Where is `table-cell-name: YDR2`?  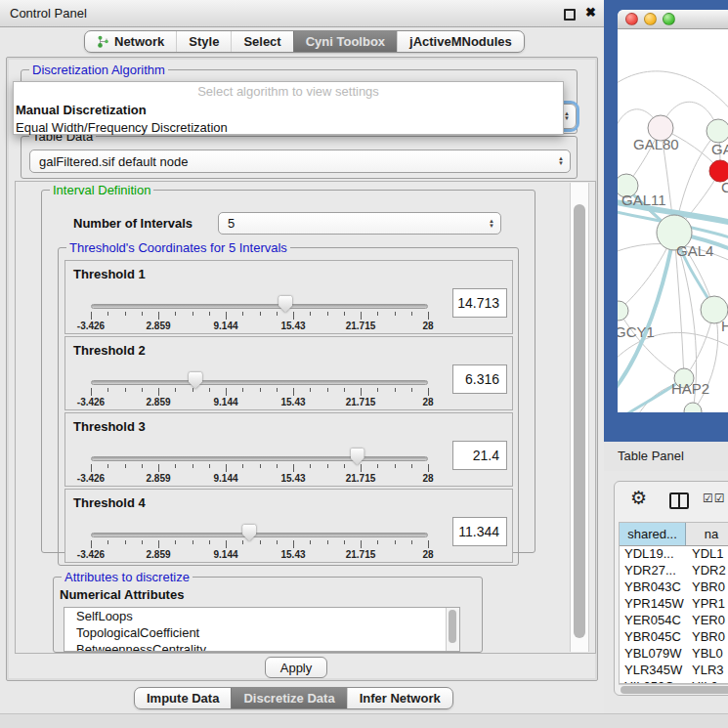
table-cell-name: YDR2 is located at coordinates (707, 571).